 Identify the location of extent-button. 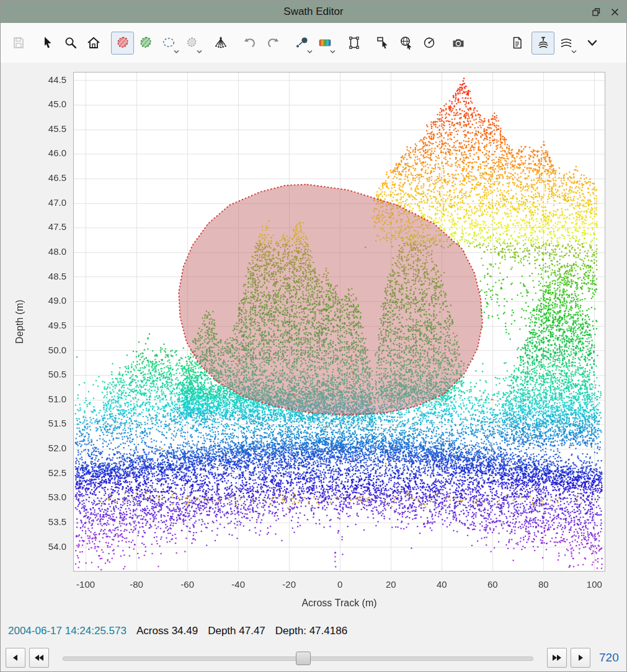
(354, 43).